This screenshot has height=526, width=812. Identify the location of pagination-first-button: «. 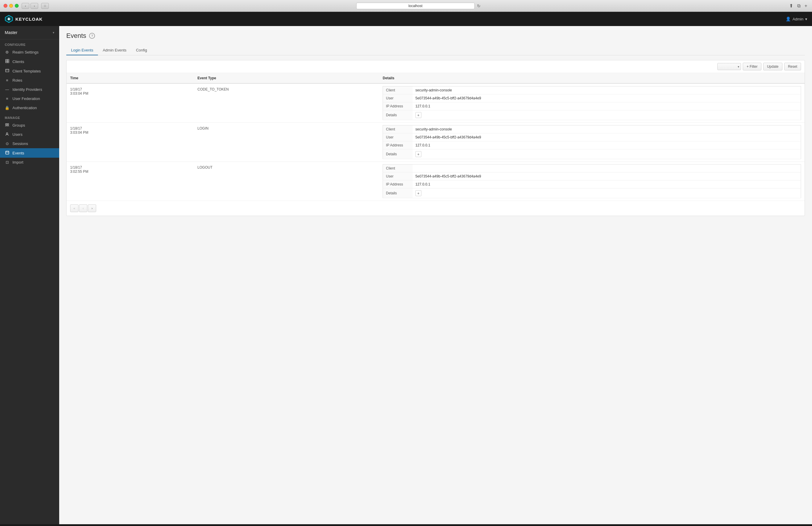
(74, 208).